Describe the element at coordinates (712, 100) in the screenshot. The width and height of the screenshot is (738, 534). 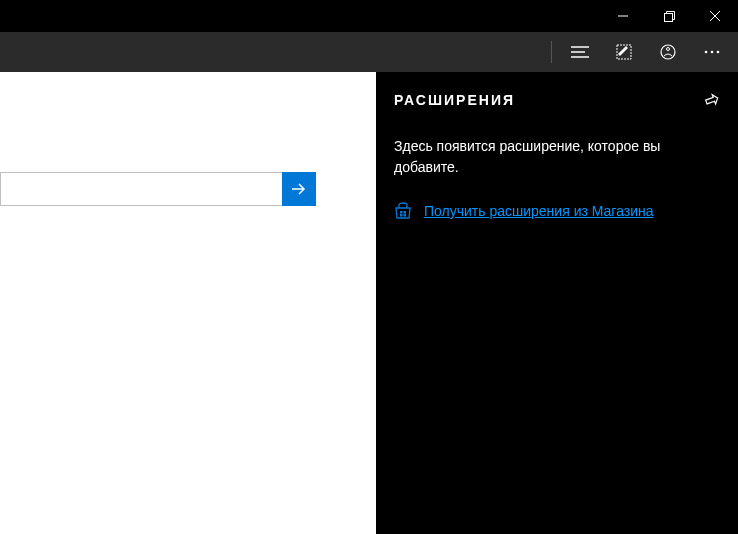
I see `pin-icon` at that location.